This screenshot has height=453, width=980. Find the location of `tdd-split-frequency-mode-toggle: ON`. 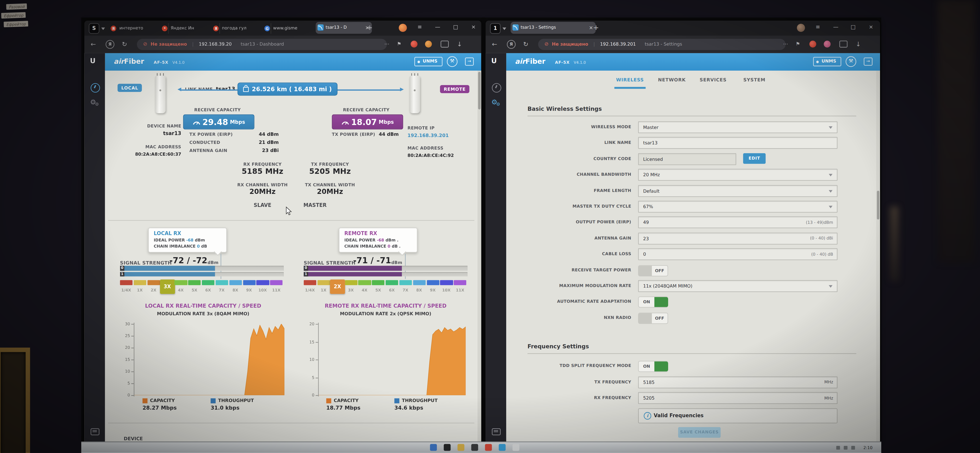

tdd-split-frequency-mode-toggle: ON is located at coordinates (653, 367).